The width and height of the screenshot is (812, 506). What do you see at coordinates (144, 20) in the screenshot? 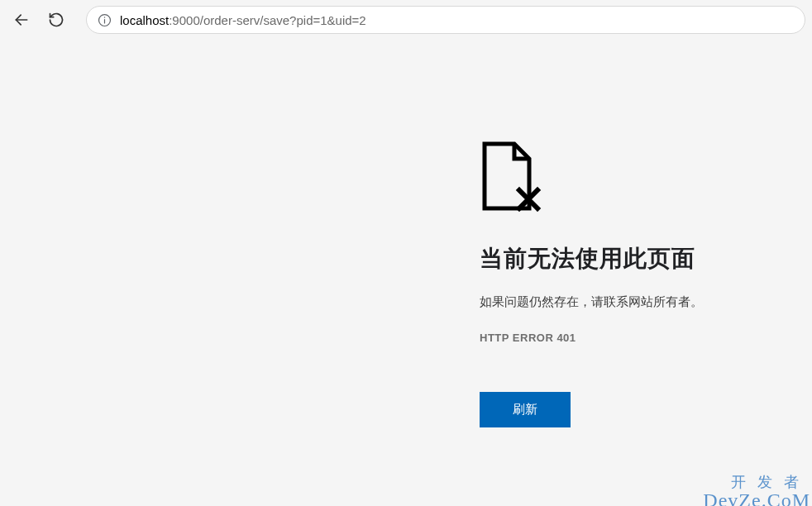
I see `url-host: localhost` at bounding box center [144, 20].